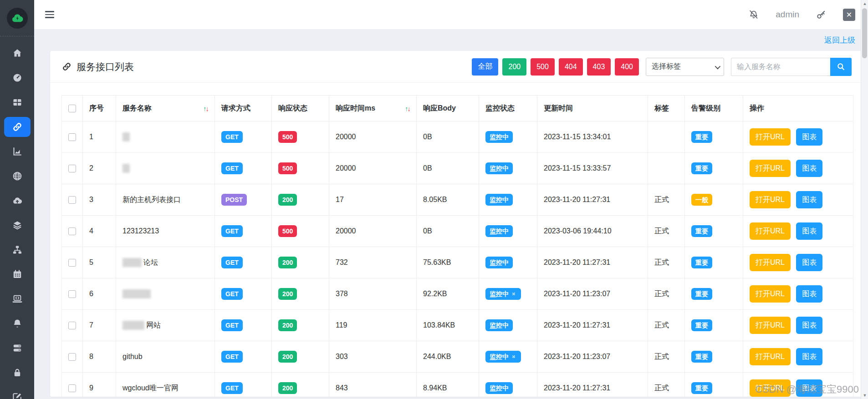 The width and height of the screenshot is (868, 399). Describe the element at coordinates (458, 168) in the screenshot. I see `table-row: 2 GET 500 20000 0B 监控中 2023-11-15 13:33:…` at that location.